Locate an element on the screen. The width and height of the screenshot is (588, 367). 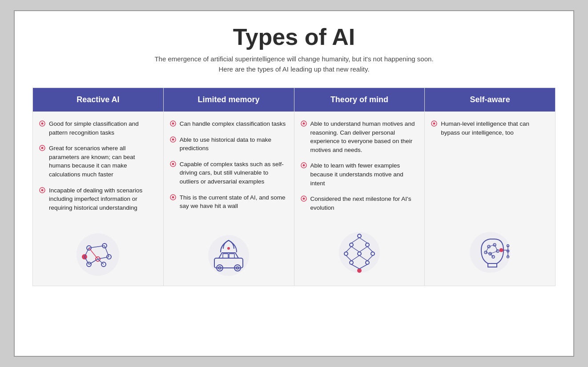
bullet-item: Can handle complex classification tasks is located at coordinates (229, 124).